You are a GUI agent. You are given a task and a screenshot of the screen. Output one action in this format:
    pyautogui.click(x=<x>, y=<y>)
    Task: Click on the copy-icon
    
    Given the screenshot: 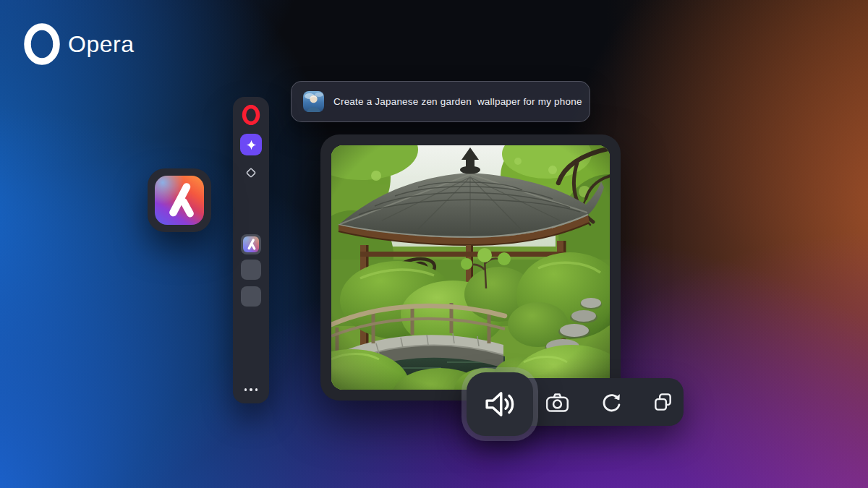 What is the action you would take?
    pyautogui.click(x=663, y=402)
    